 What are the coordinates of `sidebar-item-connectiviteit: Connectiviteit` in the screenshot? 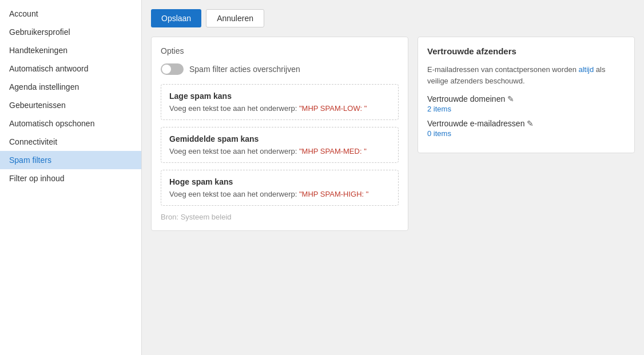 It's located at (71, 142).